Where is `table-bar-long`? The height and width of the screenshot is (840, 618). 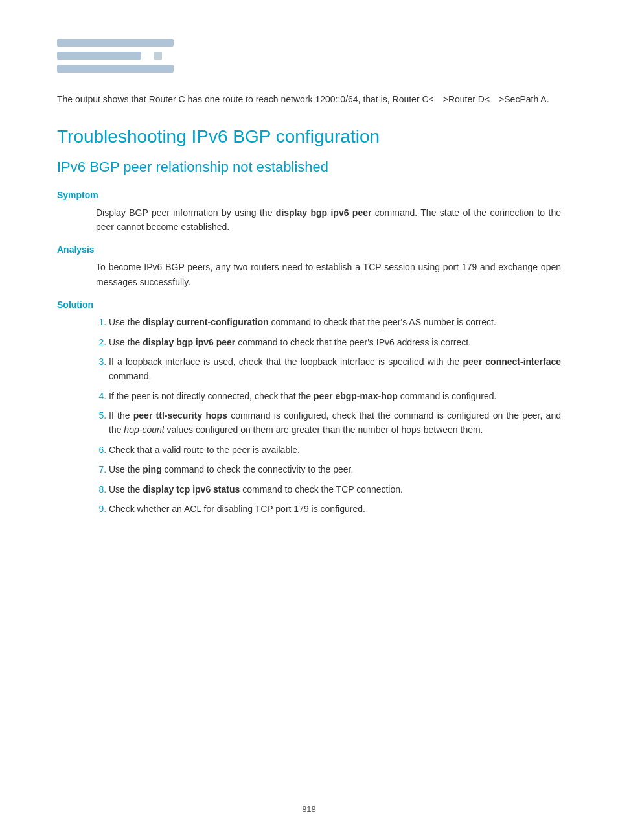 table-bar-long is located at coordinates (115, 43).